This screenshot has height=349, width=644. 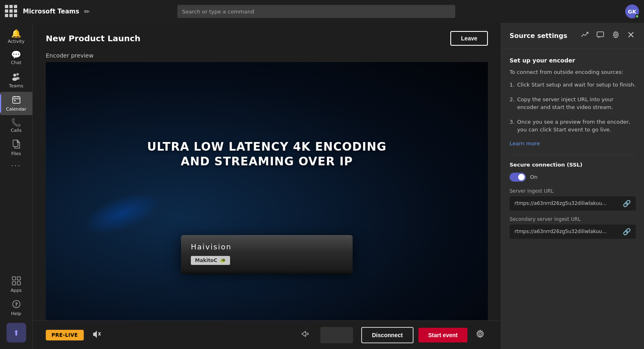 What do you see at coordinates (16, 333) in the screenshot?
I see `upload-icon: ⬆` at bounding box center [16, 333].